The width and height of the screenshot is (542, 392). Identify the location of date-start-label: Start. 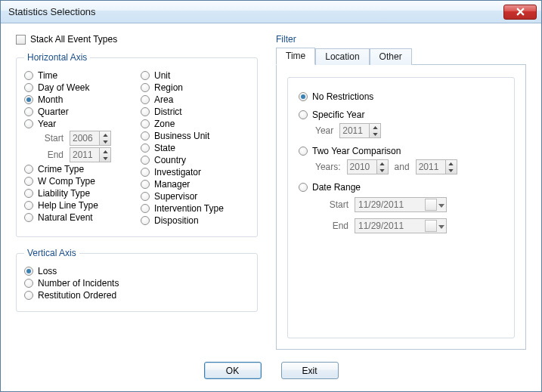
(332, 205).